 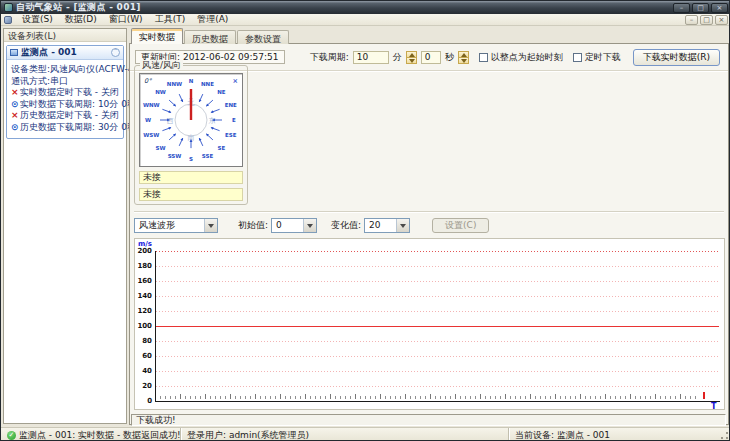 I want to click on compass-direction-label: E, so click(x=234, y=120).